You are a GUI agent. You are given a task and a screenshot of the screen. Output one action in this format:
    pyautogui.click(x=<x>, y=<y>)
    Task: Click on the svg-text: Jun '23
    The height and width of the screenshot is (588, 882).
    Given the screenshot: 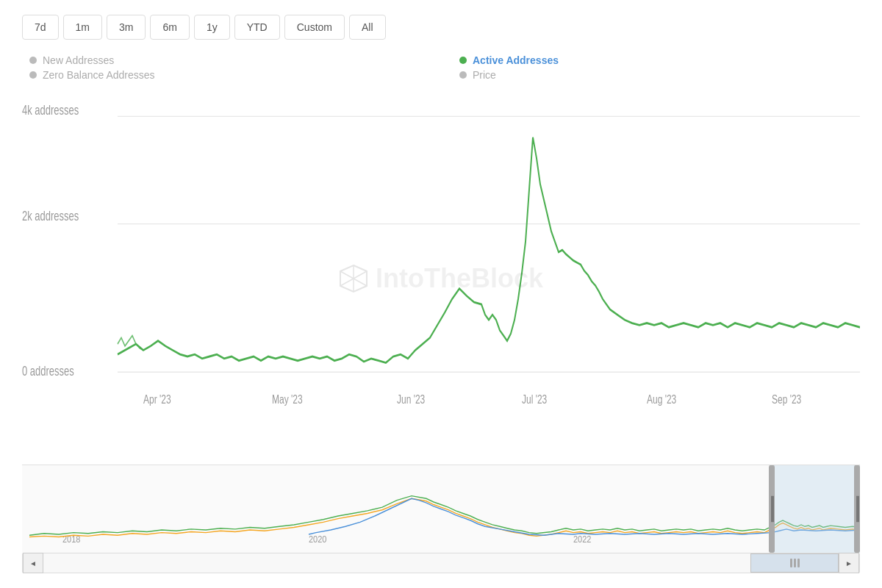 What is the action you would take?
    pyautogui.click(x=411, y=400)
    